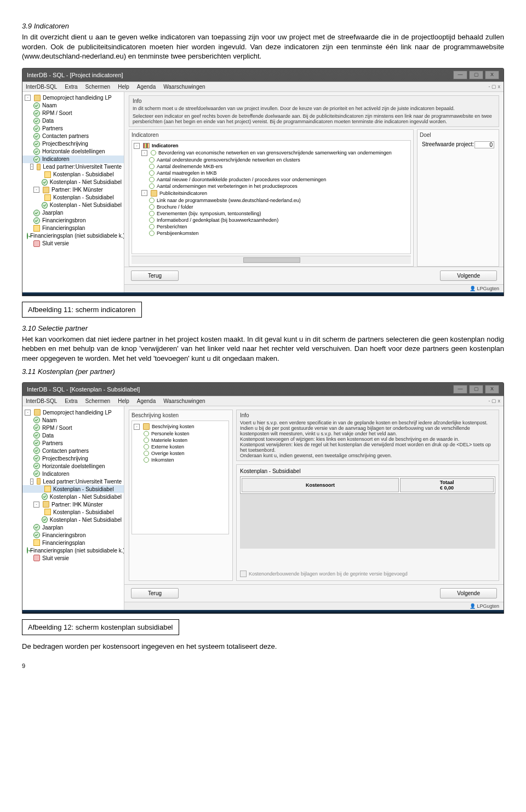 Image resolution: width=526 pixels, height=812 pixels. I want to click on section-3-9-body: In dit overzicht dient u aan te geven we…, so click(263, 47).